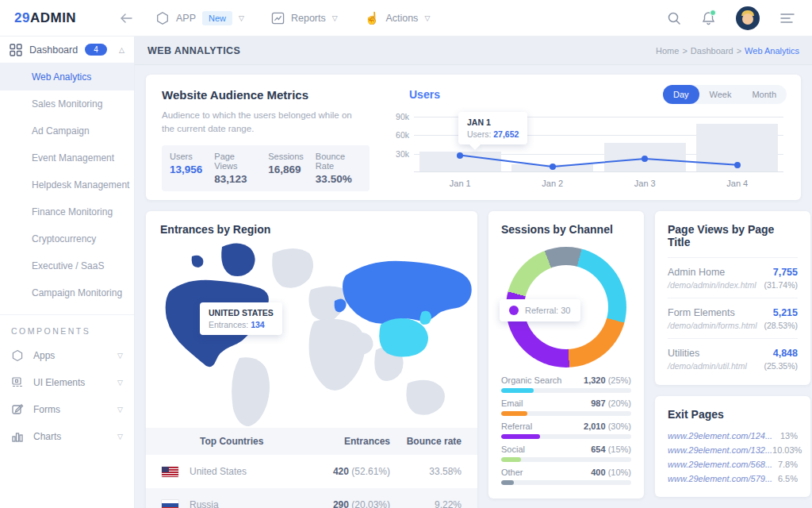  I want to click on y-axis-tick: 60k, so click(399, 135).